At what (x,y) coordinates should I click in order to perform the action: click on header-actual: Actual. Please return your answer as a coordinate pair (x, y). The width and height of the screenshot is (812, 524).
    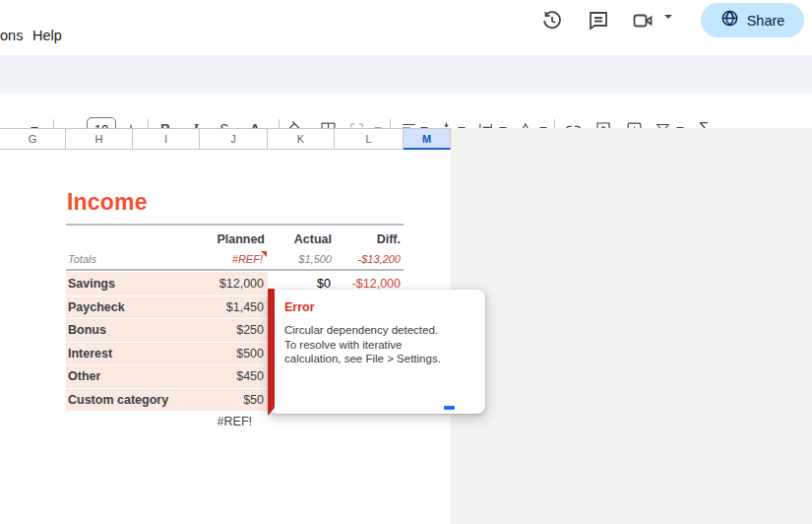
    Looking at the image, I should click on (299, 240).